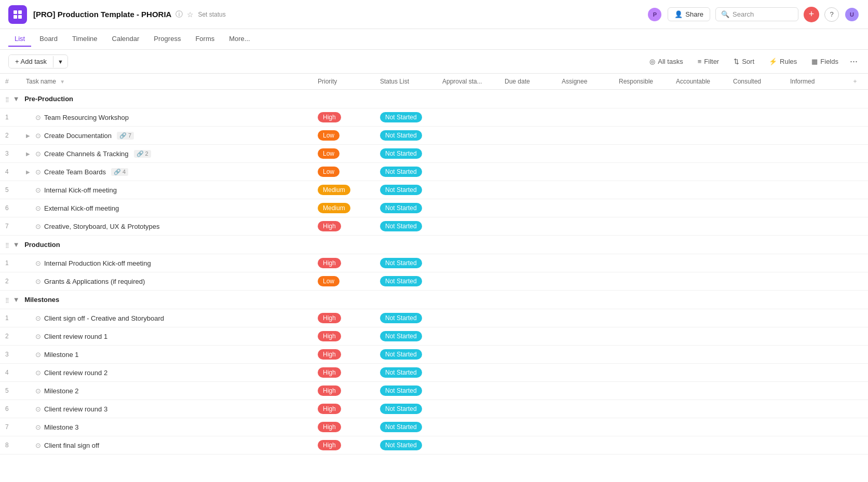  I want to click on col-responsible: Responsible, so click(642, 82).